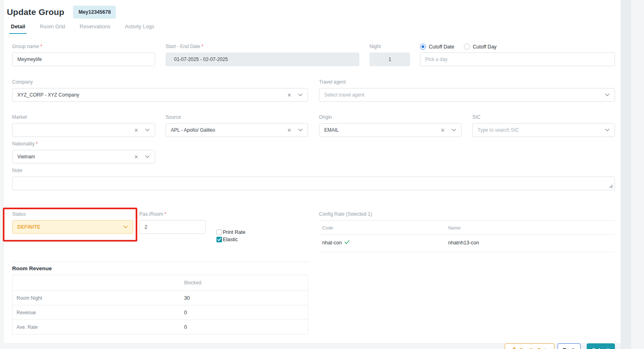  What do you see at coordinates (437, 47) in the screenshot?
I see `cutoff-date-radio: Cutoff Date` at bounding box center [437, 47].